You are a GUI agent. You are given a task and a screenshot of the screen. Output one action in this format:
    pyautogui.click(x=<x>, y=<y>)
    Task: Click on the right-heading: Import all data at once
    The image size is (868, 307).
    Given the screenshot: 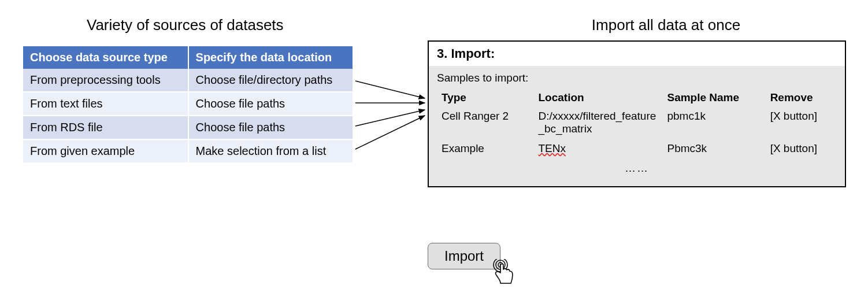 What is the action you would take?
    pyautogui.click(x=666, y=25)
    